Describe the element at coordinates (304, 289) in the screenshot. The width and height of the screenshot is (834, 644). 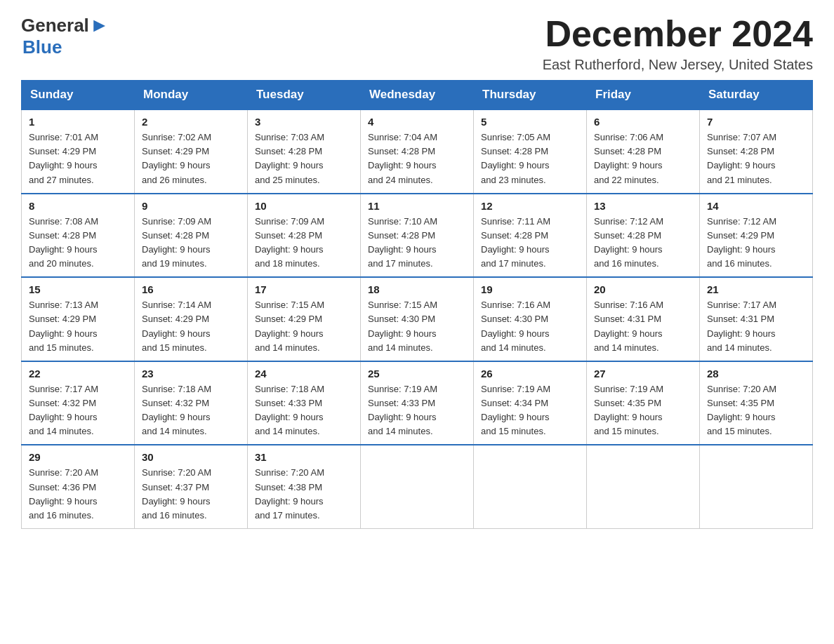
I see `day-number: 17` at that location.